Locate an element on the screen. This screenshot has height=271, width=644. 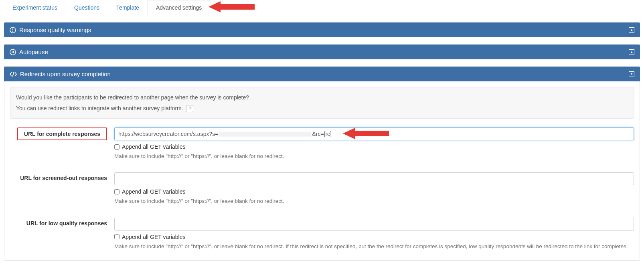
help-icon: ? is located at coordinates (190, 109).